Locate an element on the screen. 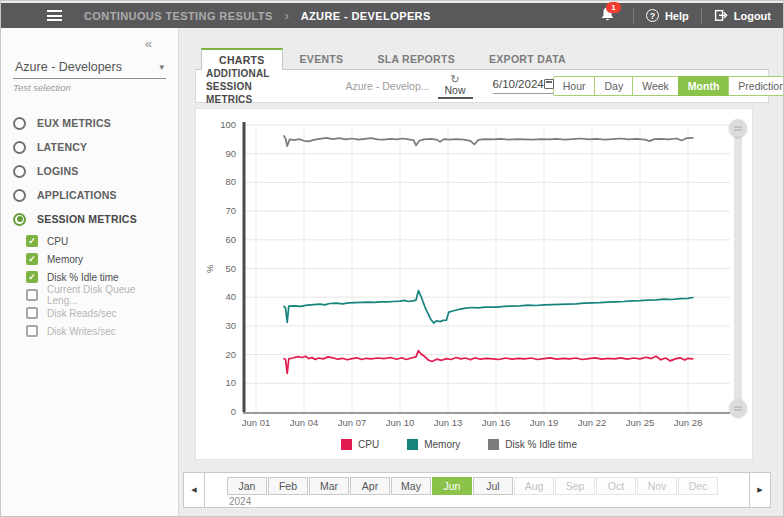  legend-item: Memory is located at coordinates (434, 444).